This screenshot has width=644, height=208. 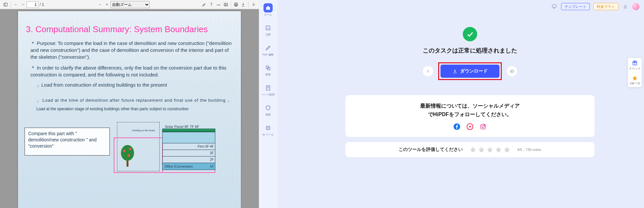 I want to click on ai-icon, so click(x=268, y=128).